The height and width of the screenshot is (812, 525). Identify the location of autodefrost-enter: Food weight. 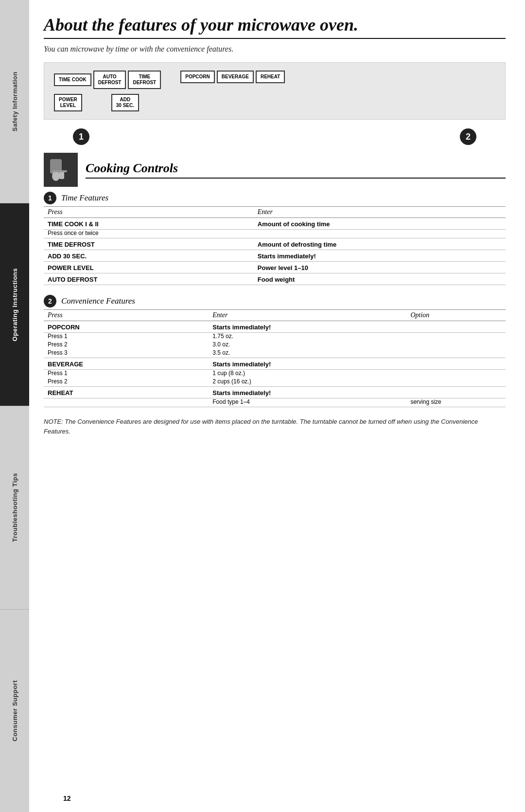
(380, 279).